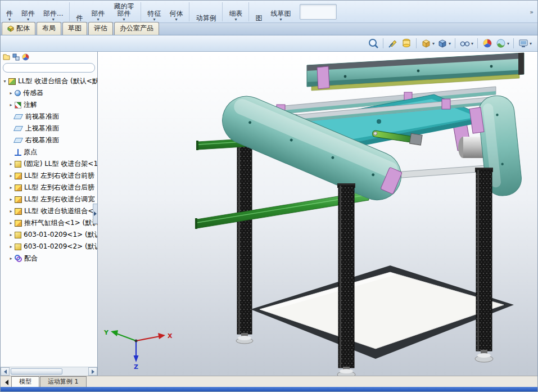 This screenshot has width=538, height=392. Describe the element at coordinates (75, 28) in the screenshot. I see `tab-sketch: 草图` at that location.